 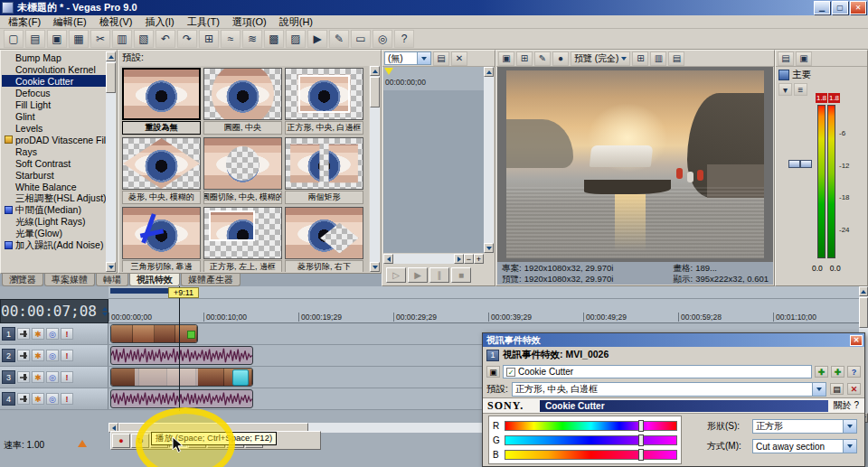 I want to click on copy-icon: ▥, so click(x=122, y=39).